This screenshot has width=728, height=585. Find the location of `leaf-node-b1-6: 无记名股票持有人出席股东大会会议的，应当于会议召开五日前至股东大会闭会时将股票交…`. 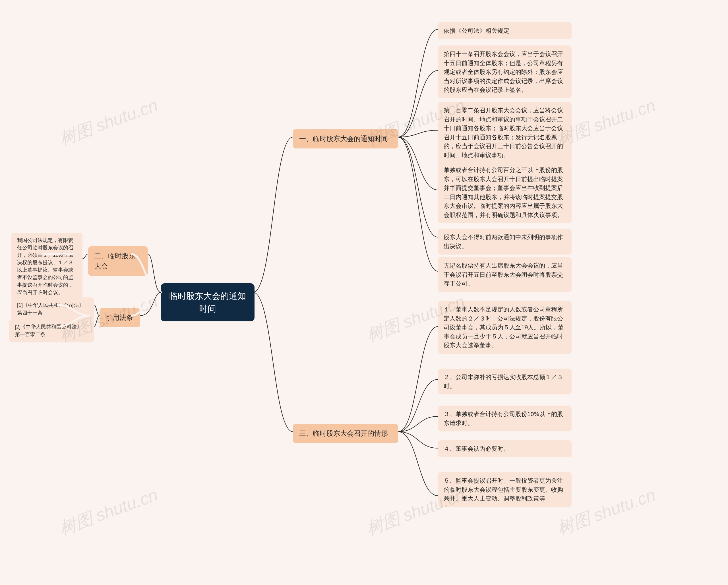

leaf-node-b1-6: 无记名股票持有人出席股东大会会议的，应当于会议召开五日前至股东大会闭会时将股票交… is located at coordinates (505, 275).